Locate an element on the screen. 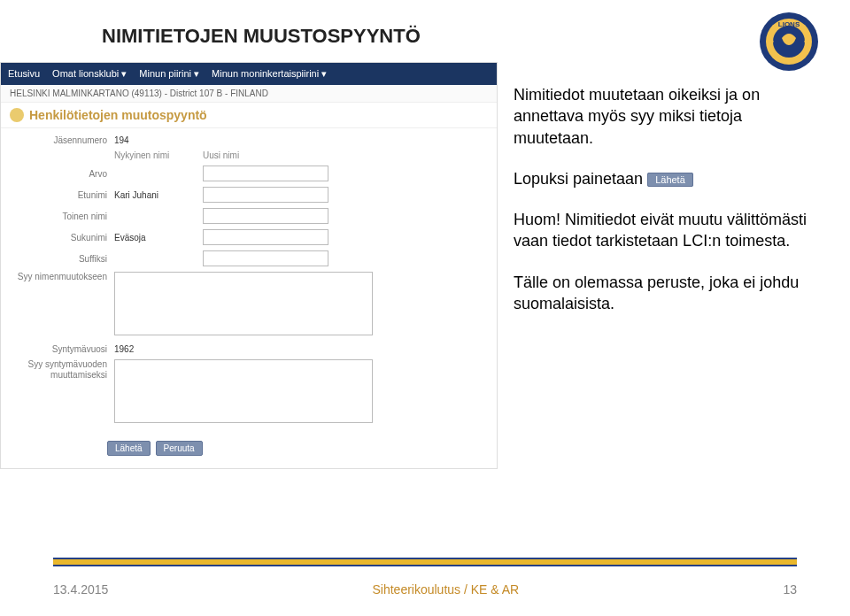  breadcrumb: HELSINKI MALMINKARTANO (49113) - Distric… is located at coordinates (249, 94).